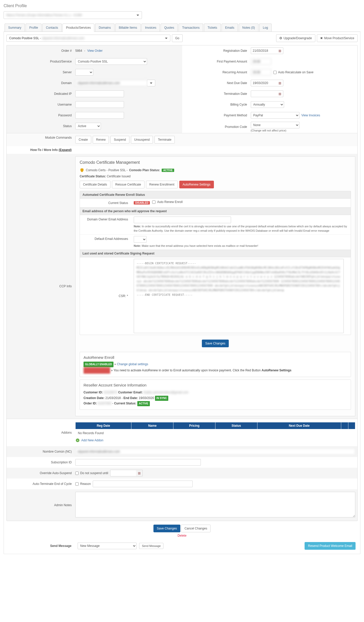 The image size is (364, 622). What do you see at coordinates (239, 296) in the screenshot?
I see `csr-textarea: -----BEGIN CERTIFICATE REQUEST----- MIIC…` at bounding box center [239, 296].